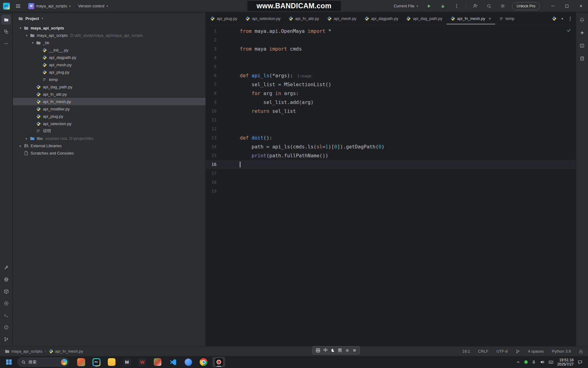  I want to click on endpoints-button, so click(6, 279).